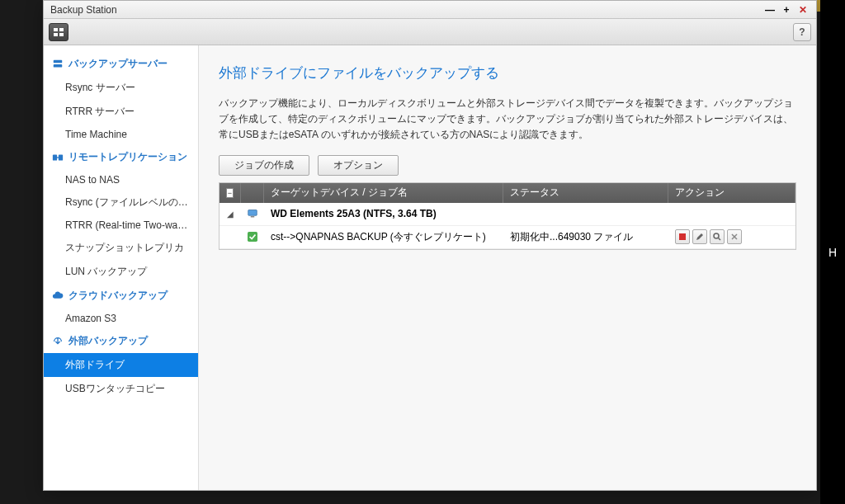  What do you see at coordinates (120, 203) in the screenshot?
I see `sidebar-item-rsync-file: Rsync (ファイルレベルのバック...` at bounding box center [120, 203].